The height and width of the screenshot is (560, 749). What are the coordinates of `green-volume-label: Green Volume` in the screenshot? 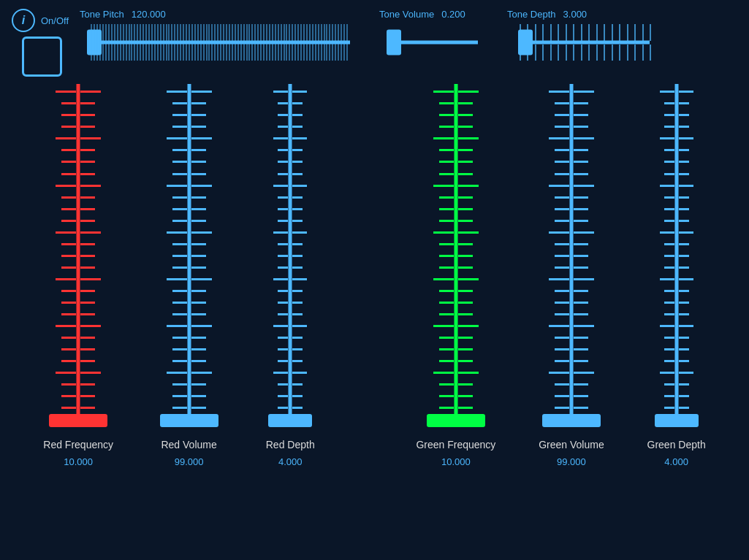 It's located at (571, 445).